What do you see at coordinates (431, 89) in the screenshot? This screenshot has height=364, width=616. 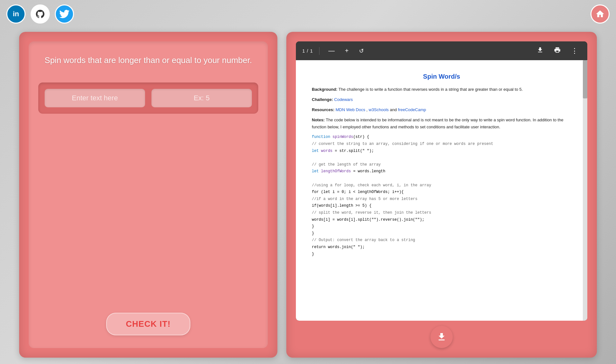 I see `background-text: The challenge is to write a function tha…` at bounding box center [431, 89].